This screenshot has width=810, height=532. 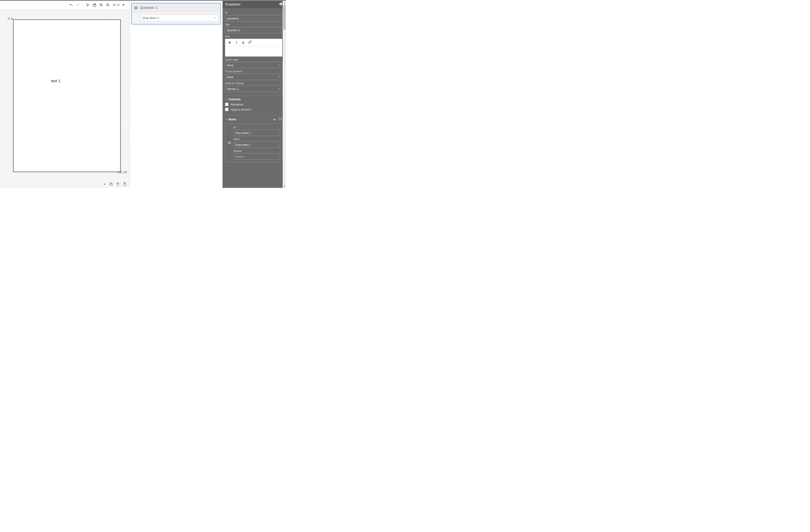 I want to click on copy-page-button, so click(x=111, y=184).